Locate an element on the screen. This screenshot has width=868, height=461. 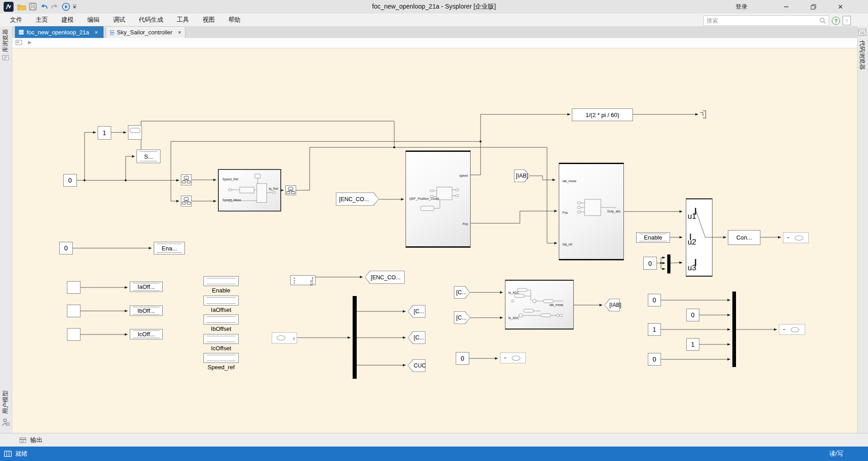
speed-controller-subsystem: Speed_Ref Speed_Meas Iq_Ref is located at coordinates (250, 190).